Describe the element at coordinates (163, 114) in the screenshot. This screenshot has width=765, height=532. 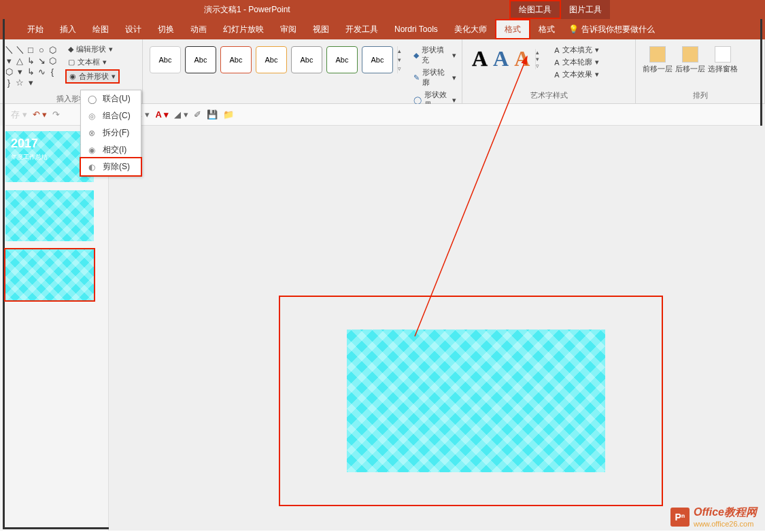
I see `qat-font-color: A ▾` at that location.